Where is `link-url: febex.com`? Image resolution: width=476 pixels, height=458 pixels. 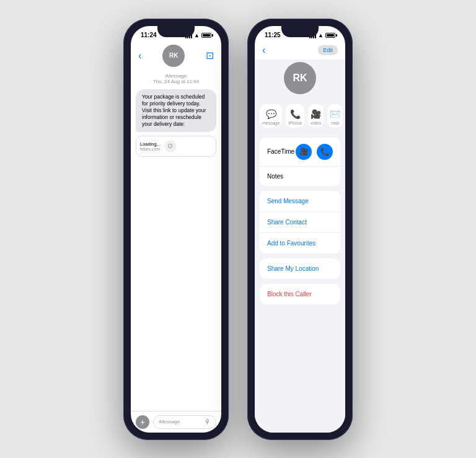 link-url: febex.com is located at coordinates (150, 149).